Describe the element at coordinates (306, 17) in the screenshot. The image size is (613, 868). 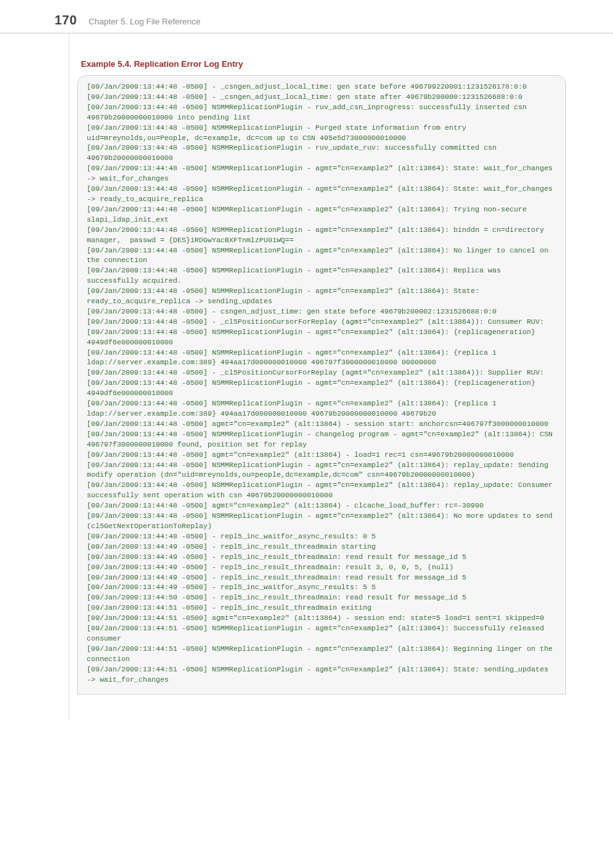
I see `page-header: 170 Chapter 5. Log File Reference` at that location.